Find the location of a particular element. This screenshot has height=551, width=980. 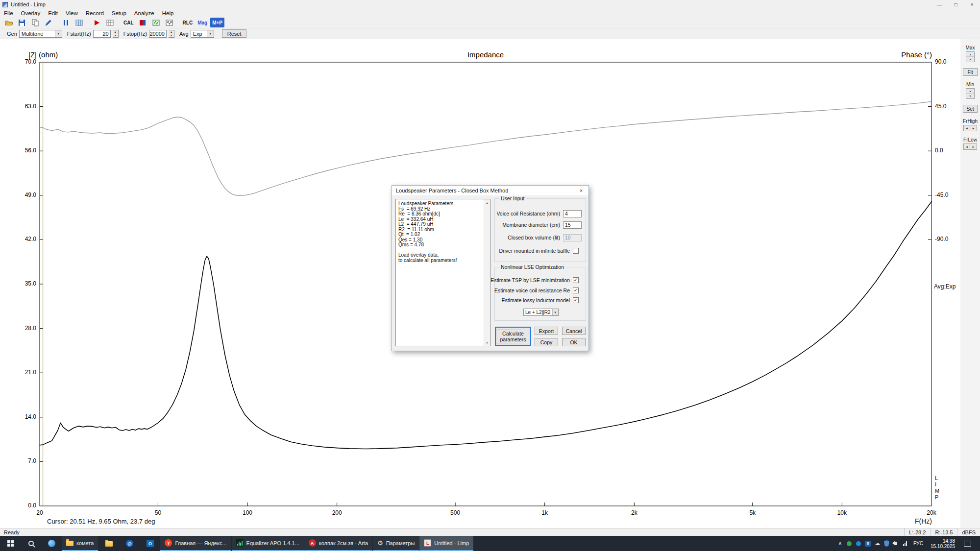

level-units: dBFS is located at coordinates (968, 532).